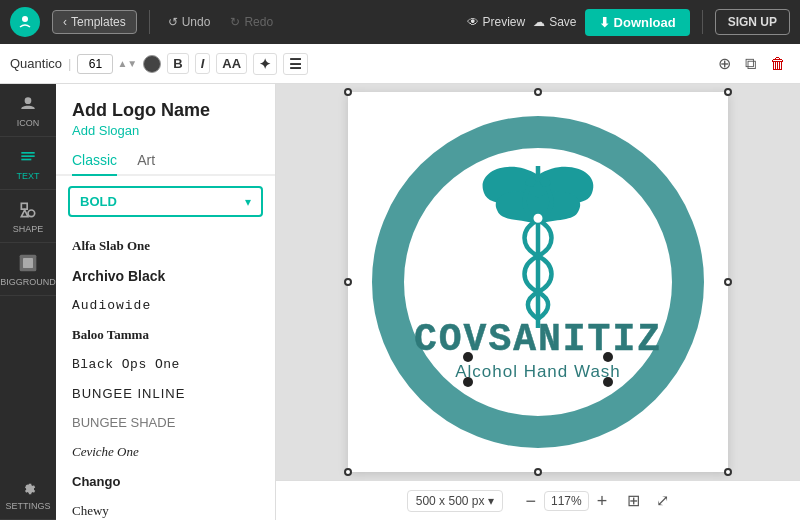 Image resolution: width=800 pixels, height=520 pixels. Describe the element at coordinates (166, 159) in the screenshot. I see `font-tabs: Classic Art` at that location.